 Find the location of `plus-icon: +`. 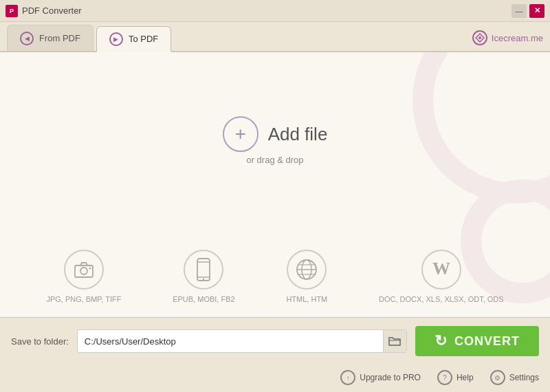

plus-icon: + is located at coordinates (240, 134).